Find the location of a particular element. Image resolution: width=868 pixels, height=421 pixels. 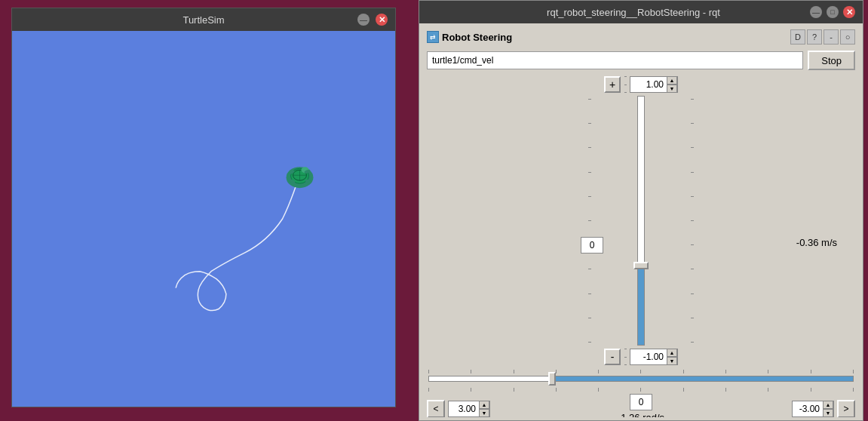

angular-min-spinbox-arrows: ▲ ▼ is located at coordinates (828, 409).